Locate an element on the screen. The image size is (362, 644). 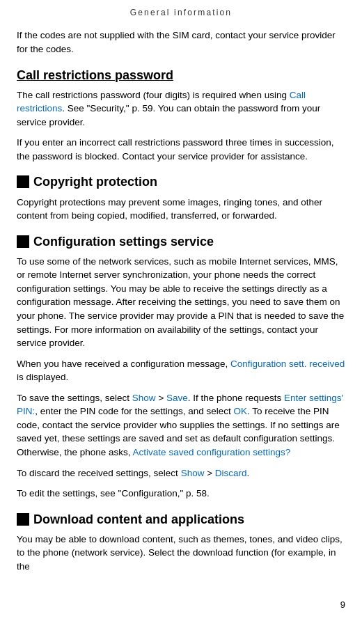
download-icon is located at coordinates (23, 519).